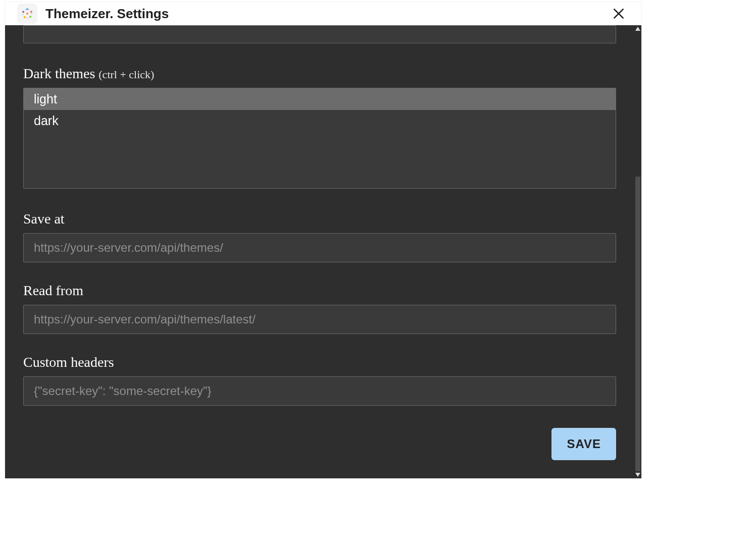  What do you see at coordinates (126, 75) in the screenshot?
I see `dark-themes-hint: (ctrl + click)` at bounding box center [126, 75].